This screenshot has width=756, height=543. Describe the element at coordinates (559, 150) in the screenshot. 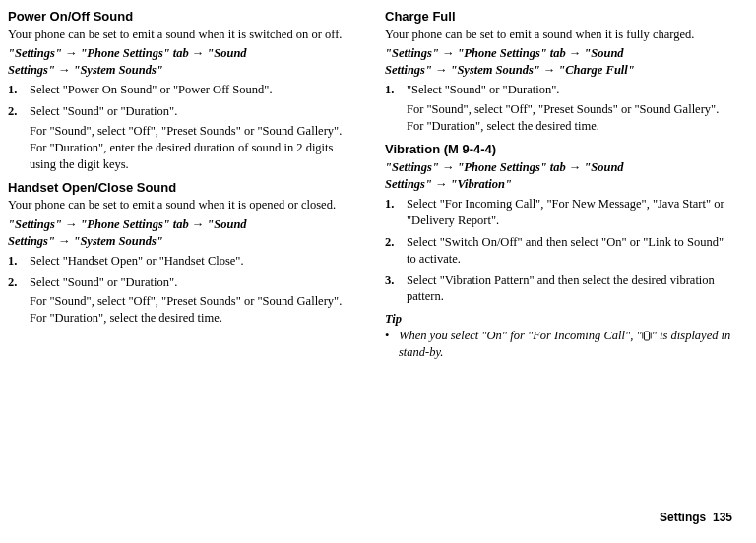

I see `heading-vibration: Vibration (M 9-4-4)` at that location.